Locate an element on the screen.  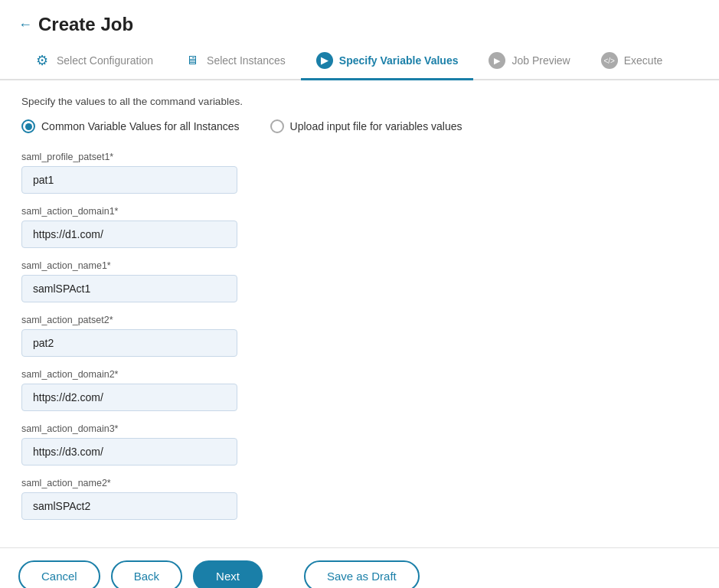
play-icon: ▶ is located at coordinates (325, 60).